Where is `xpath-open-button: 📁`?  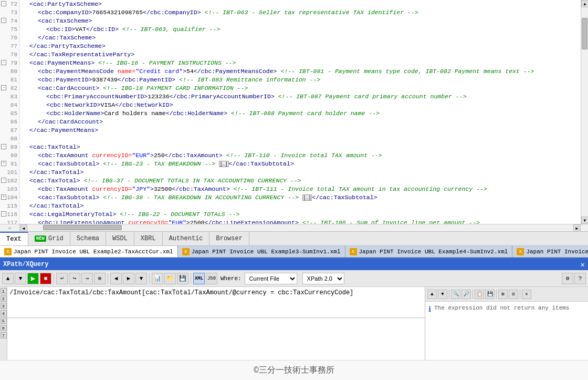
xpath-open-button: 📁 is located at coordinates (170, 279).